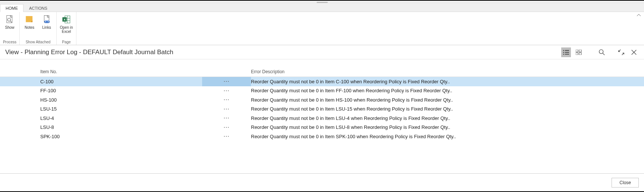 Image resolution: width=644 pixels, height=192 pixels. What do you see at coordinates (600, 52) in the screenshot?
I see `header-actions` at bounding box center [600, 52].